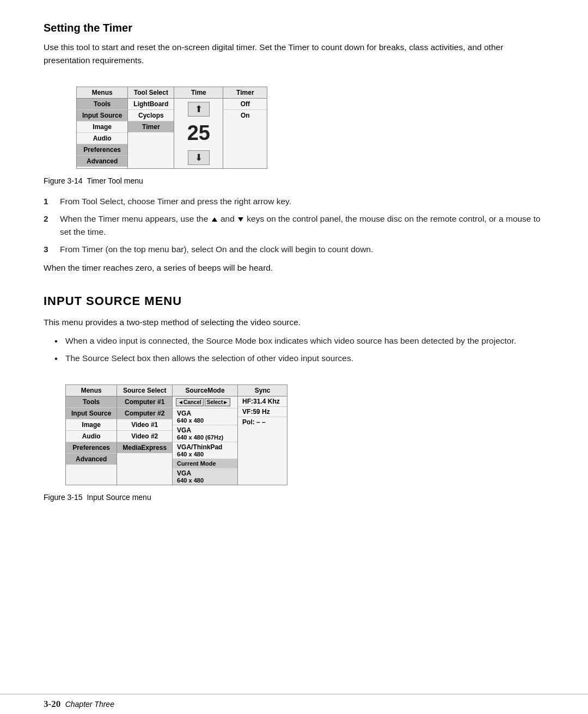 This screenshot has height=714, width=588. Describe the element at coordinates (205, 391) in the screenshot. I see `source-mode-header: SourceMode` at that location.